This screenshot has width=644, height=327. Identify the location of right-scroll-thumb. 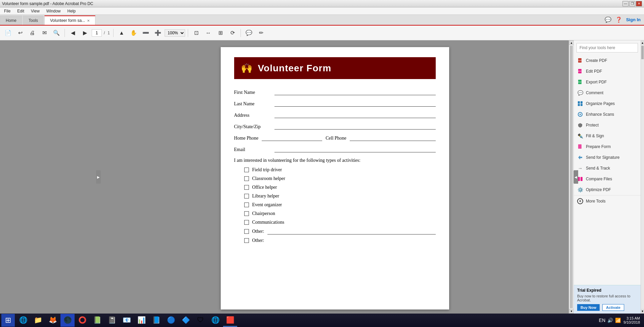
(642, 52).